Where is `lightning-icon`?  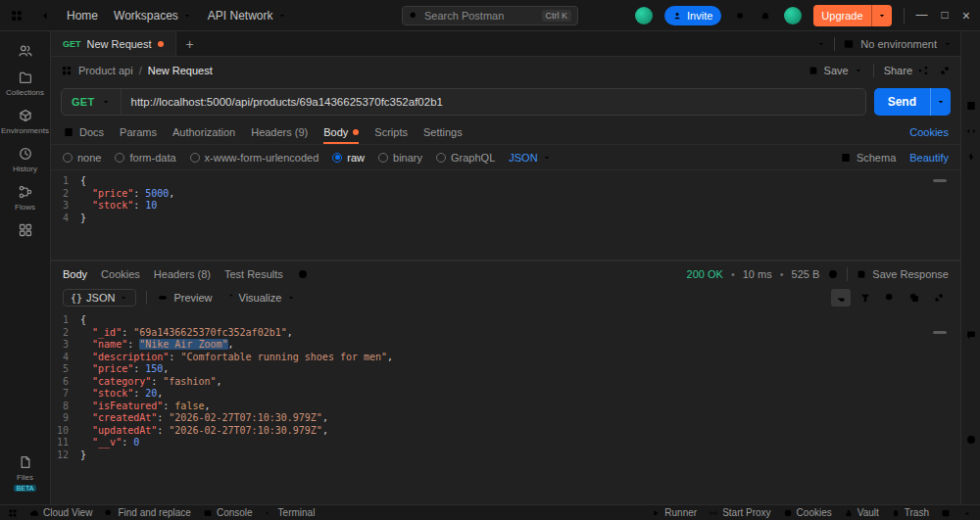
lightning-icon is located at coordinates (971, 157).